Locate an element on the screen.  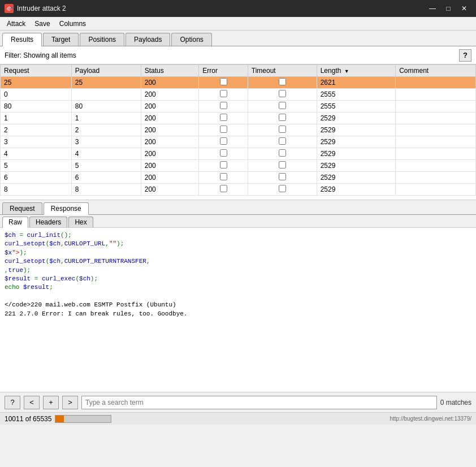
add-button: + is located at coordinates (51, 403).